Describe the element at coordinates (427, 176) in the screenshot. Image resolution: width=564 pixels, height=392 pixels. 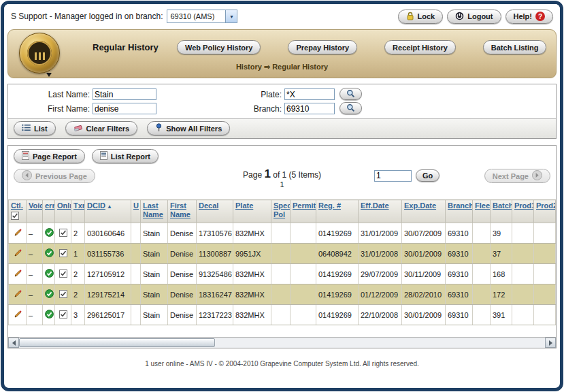
I see `go-button: Go` at that location.